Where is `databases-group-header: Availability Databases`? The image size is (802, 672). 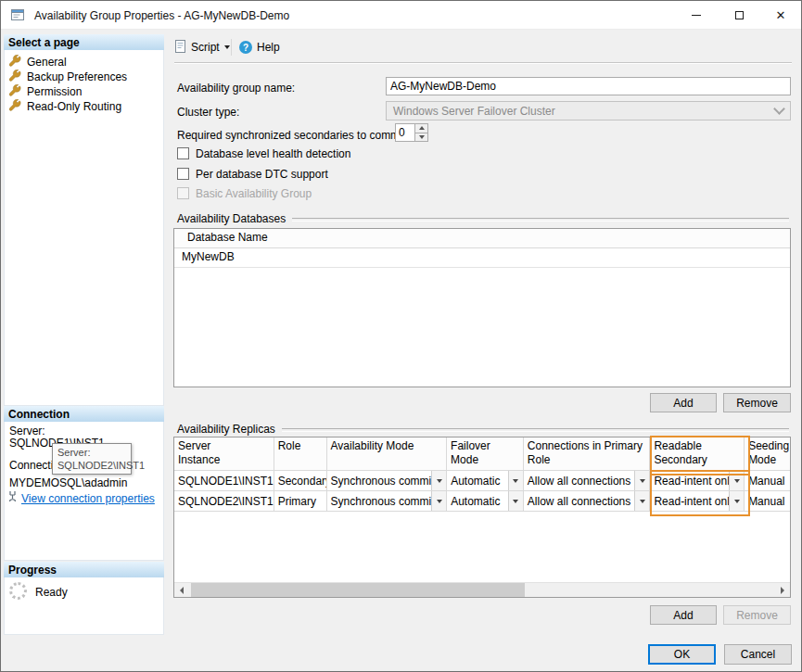
databases-group-header: Availability Databases is located at coordinates (483, 219).